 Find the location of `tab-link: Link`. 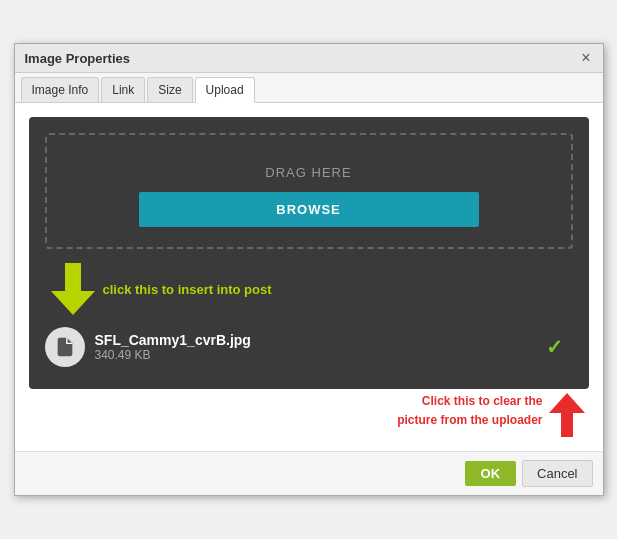

tab-link: Link is located at coordinates (123, 90).